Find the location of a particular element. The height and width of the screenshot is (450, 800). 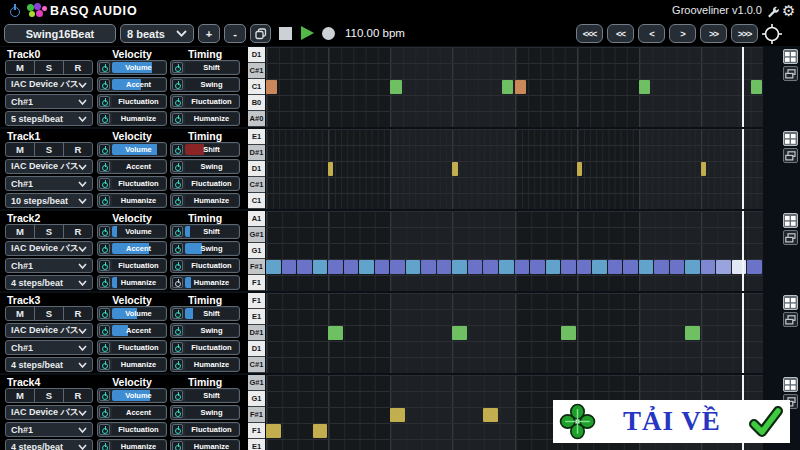

preset-field: Swing16Beat is located at coordinates (60, 34).